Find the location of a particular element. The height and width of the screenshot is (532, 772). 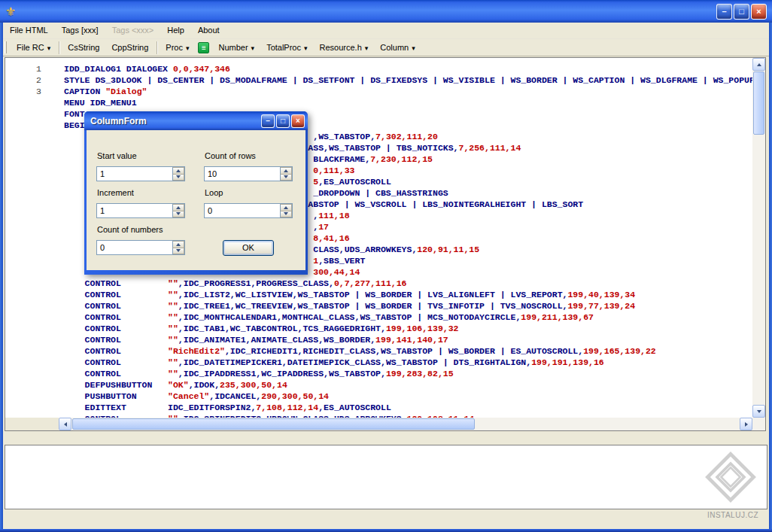

code-line: CONTROL "RichEdit2",IDC_RICHEDIT1,RICHED… is located at coordinates (408, 352).